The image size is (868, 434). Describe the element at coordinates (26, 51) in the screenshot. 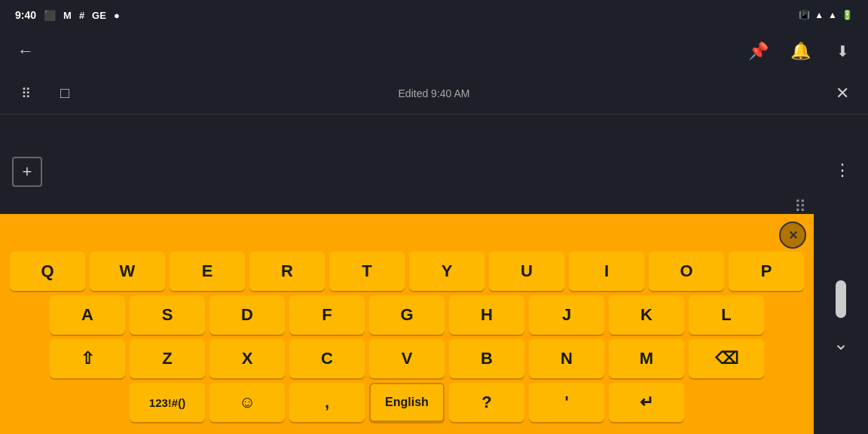

I see `back-icon: ←` at that location.